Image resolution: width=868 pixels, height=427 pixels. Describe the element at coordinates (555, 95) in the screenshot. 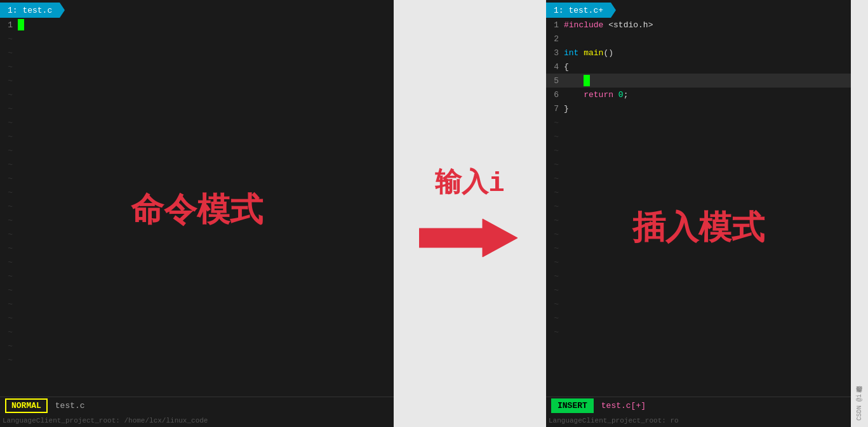

I see `right-num-6: 6` at that location.